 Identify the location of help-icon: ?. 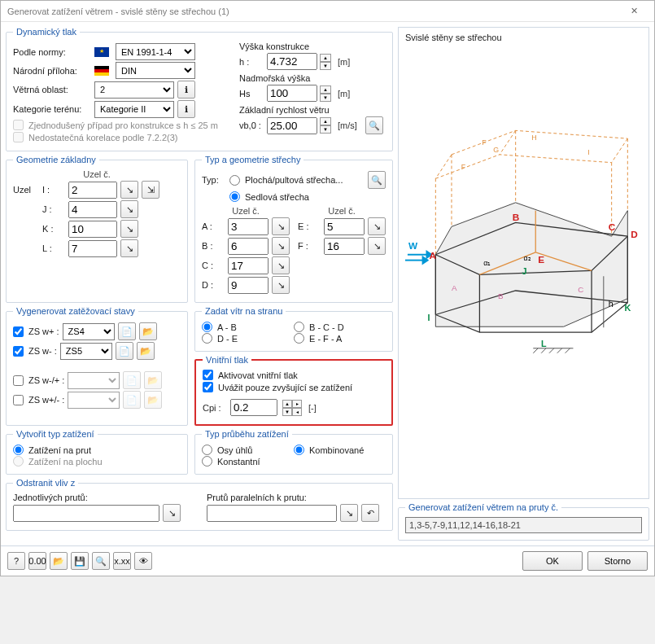
(16, 561).